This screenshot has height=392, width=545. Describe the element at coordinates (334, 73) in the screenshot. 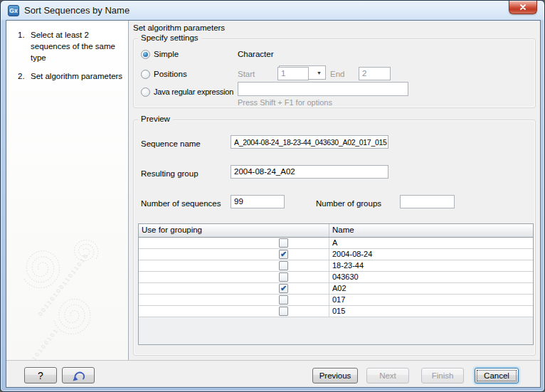

I see `specify-settings-group: Specify settings Simple Character _ ▼ Po…` at that location.